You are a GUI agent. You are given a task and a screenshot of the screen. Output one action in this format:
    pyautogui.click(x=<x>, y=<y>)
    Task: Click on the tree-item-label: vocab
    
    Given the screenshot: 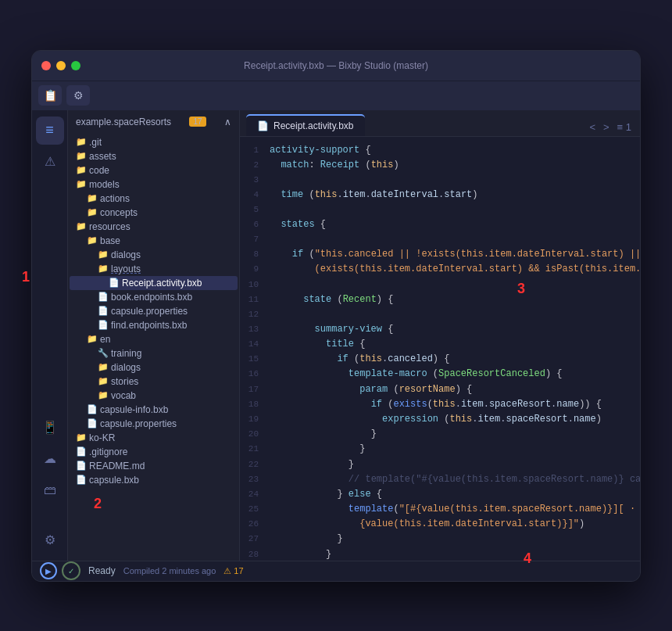 What is the action you would take?
    pyautogui.click(x=123, y=396)
    